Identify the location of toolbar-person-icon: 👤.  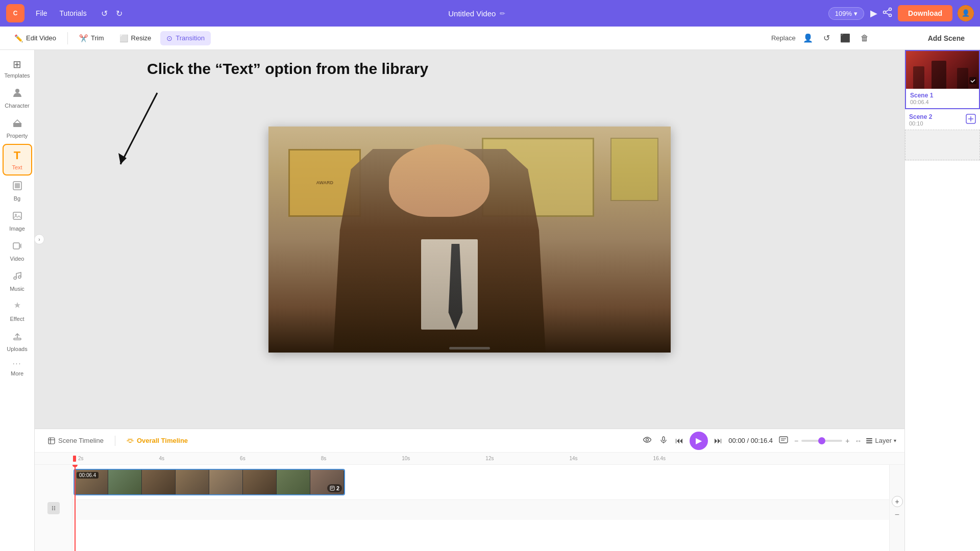
(808, 38).